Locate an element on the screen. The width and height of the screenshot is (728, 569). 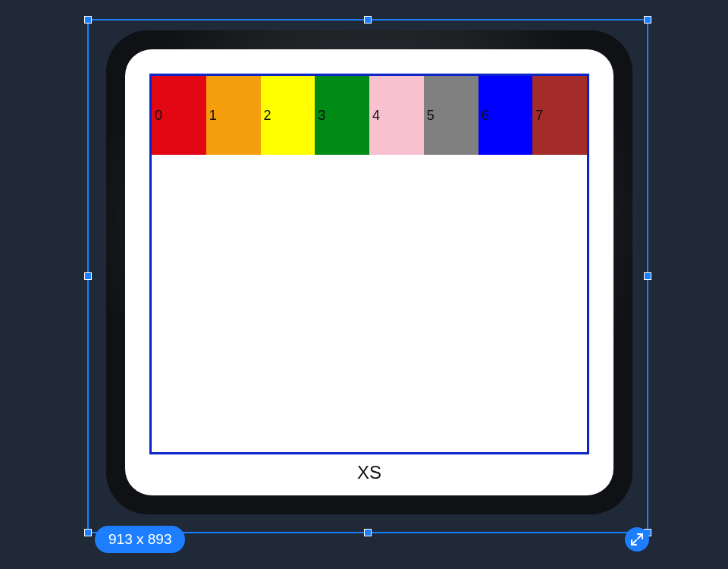
breakpoint-label: XS is located at coordinates (369, 470).